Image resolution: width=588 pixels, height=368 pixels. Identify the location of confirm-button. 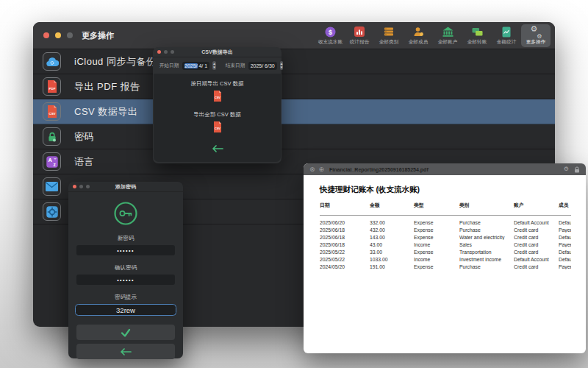
(126, 333).